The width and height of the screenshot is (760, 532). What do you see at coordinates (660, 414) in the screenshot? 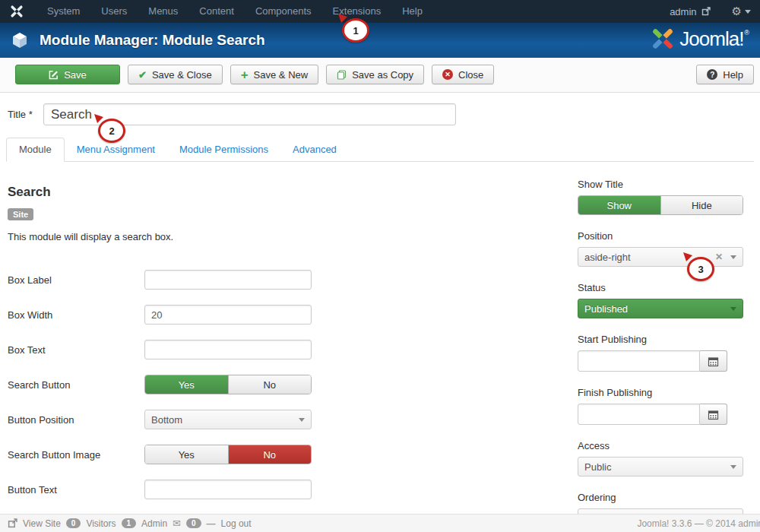
I see `finish-publishing-field` at bounding box center [660, 414].